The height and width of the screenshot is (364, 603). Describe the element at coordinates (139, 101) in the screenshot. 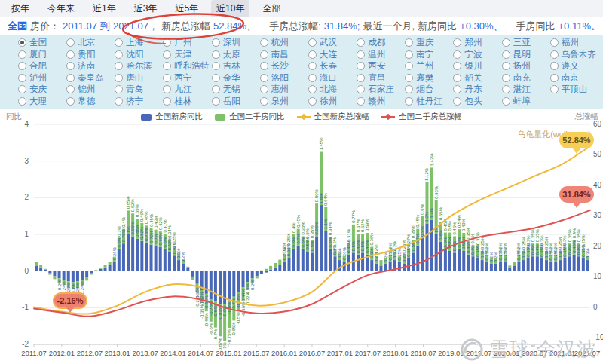

I see `city-option-济宁: 济宁` at that location.